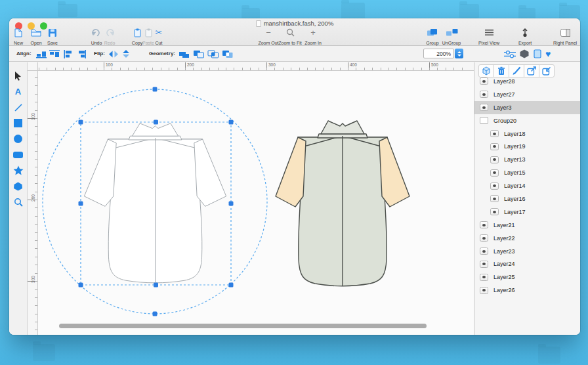 The height and width of the screenshot is (365, 588). What do you see at coordinates (504, 95) in the screenshot?
I see `layer-name: Layer27` at bounding box center [504, 95].